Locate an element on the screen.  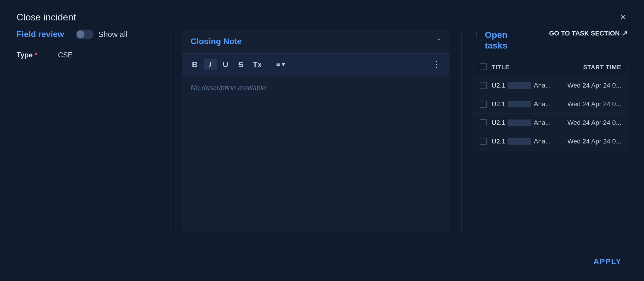
clear-format-button: Tx is located at coordinates (257, 64).